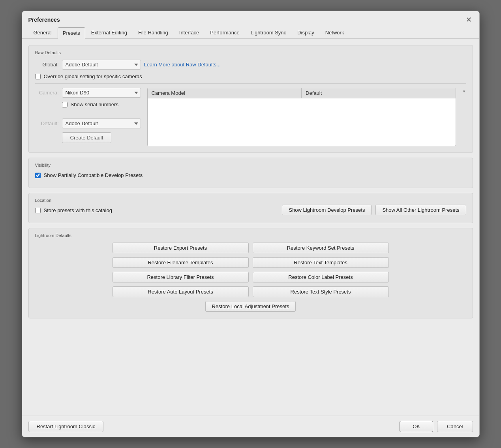  Describe the element at coordinates (251, 208) in the screenshot. I see `location-section: Location Store presets with this catalog…` at that location.